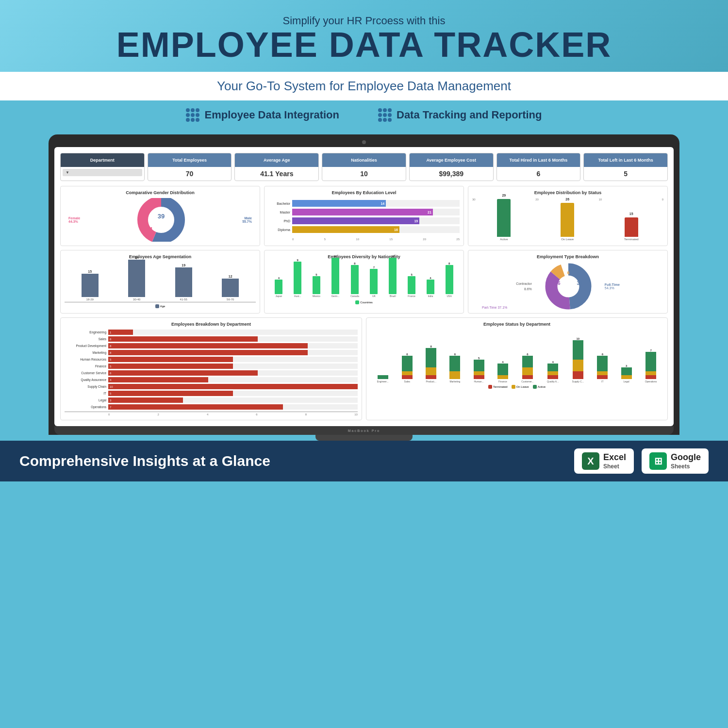 Image resolution: width=728 pixels, height=728 pixels. What do you see at coordinates (504, 217) in the screenshot?
I see `status-active: 29 Active` at bounding box center [504, 217].